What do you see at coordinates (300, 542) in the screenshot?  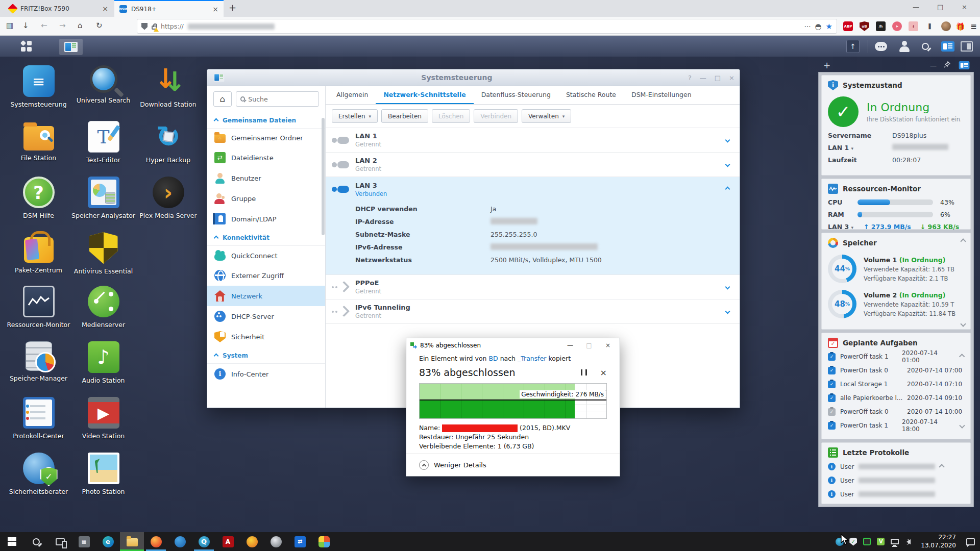 I see `taskbar-teamviewer: ⇄` at bounding box center [300, 542].